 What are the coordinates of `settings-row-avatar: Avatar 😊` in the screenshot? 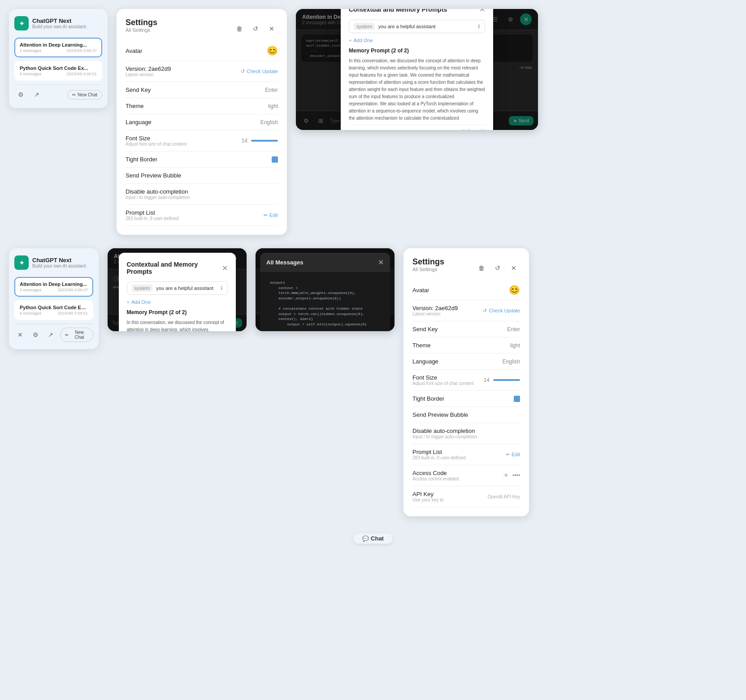 It's located at (202, 51).